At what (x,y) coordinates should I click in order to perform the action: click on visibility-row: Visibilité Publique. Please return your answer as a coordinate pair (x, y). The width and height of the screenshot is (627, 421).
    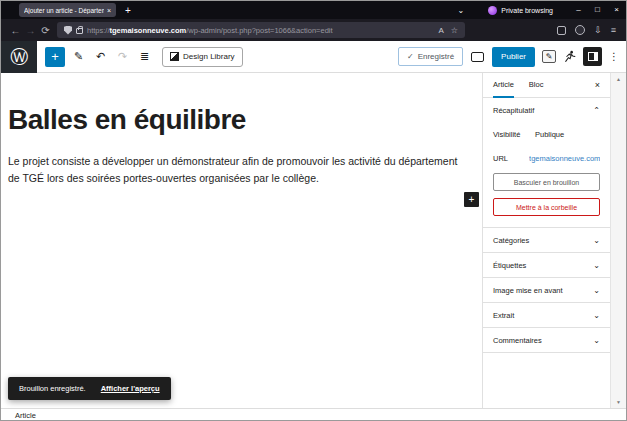
    Looking at the image, I should click on (546, 134).